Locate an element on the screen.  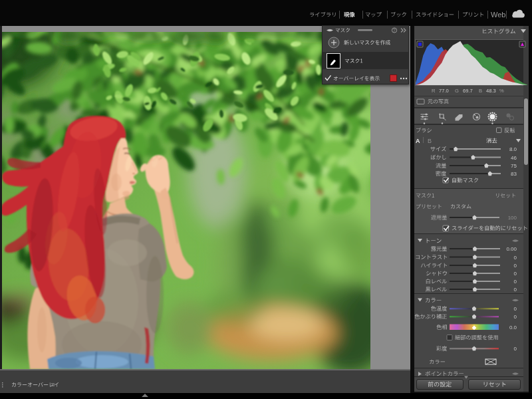
svg-text: 8.0 is located at coordinates (513, 149).